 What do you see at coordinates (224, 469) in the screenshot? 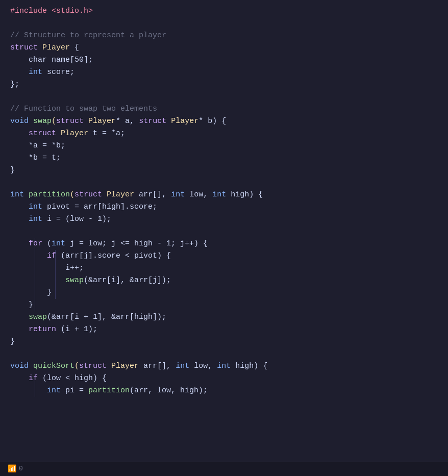
I see `status-bar: 📶 0` at bounding box center [224, 469].